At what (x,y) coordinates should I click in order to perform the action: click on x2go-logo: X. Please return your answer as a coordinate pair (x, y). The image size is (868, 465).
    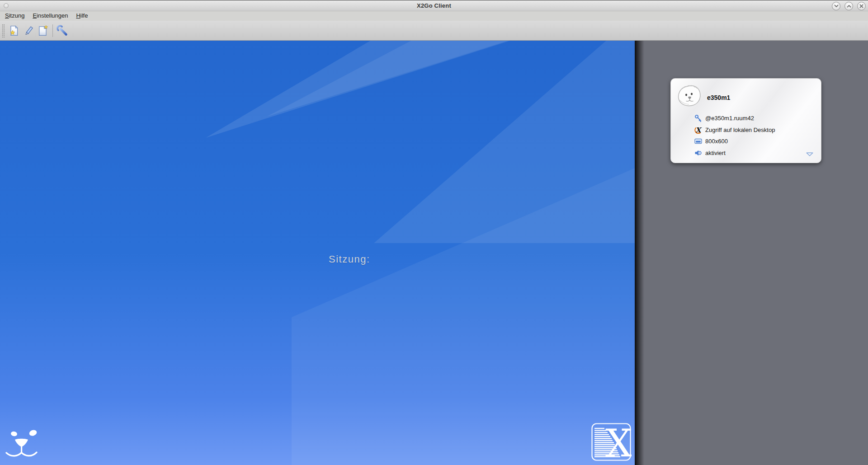
    Looking at the image, I should click on (611, 442).